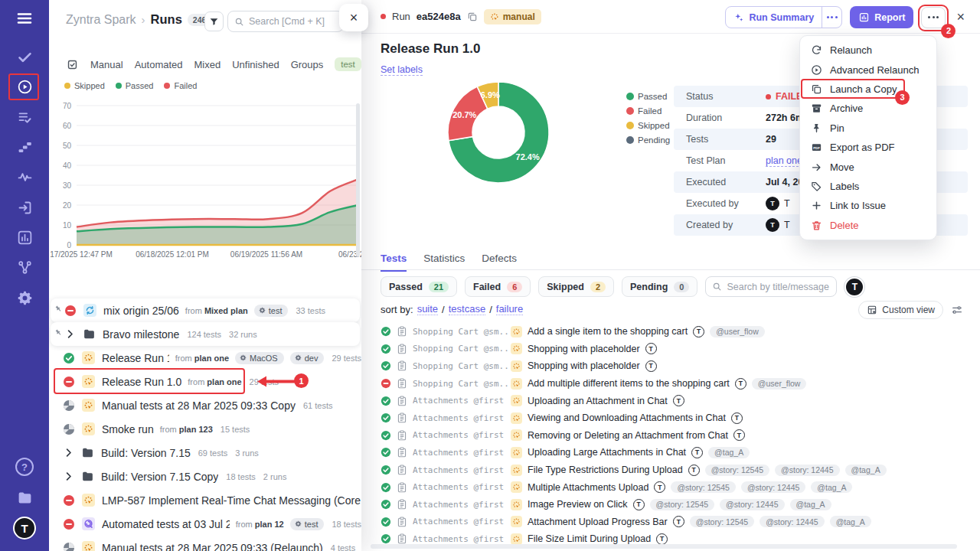 Image resolution: width=980 pixels, height=551 pixels. I want to click on tag-chip: test, so click(348, 64).